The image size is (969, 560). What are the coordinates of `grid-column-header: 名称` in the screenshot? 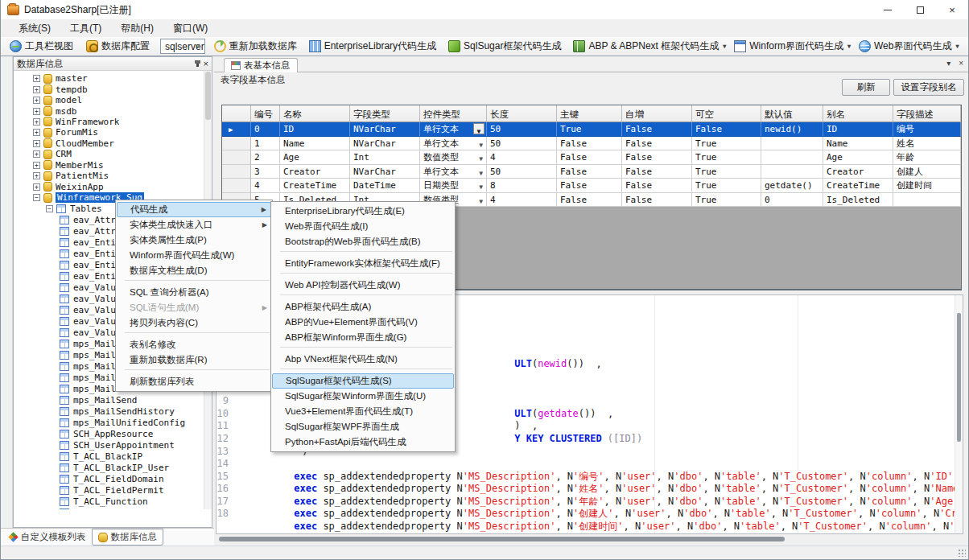 It's located at (315, 114).